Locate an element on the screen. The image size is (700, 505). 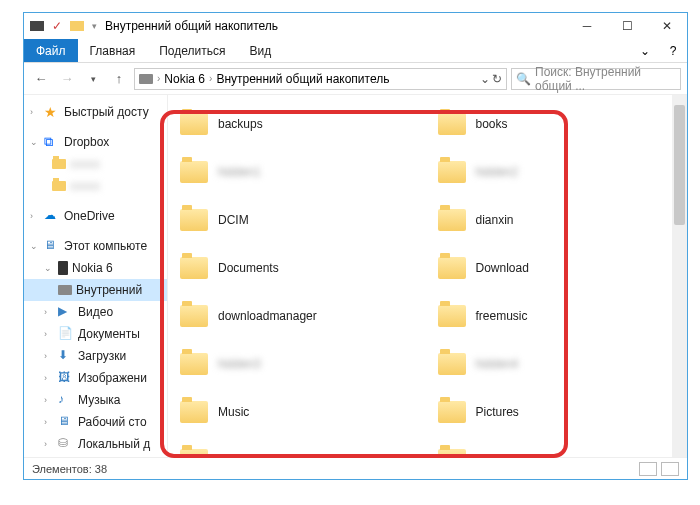
search-icon: 🔍 is located at coordinates (524, 79).